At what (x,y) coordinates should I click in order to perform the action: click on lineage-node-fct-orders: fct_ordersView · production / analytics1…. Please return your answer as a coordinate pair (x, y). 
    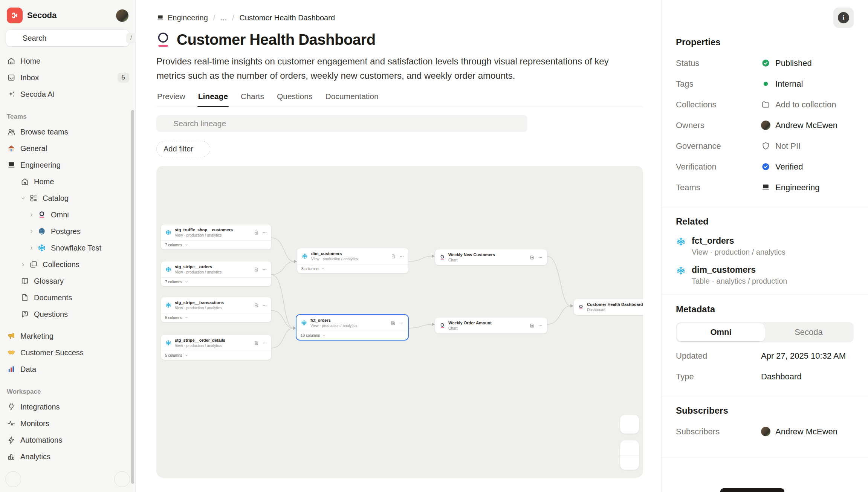
    Looking at the image, I should click on (352, 327).